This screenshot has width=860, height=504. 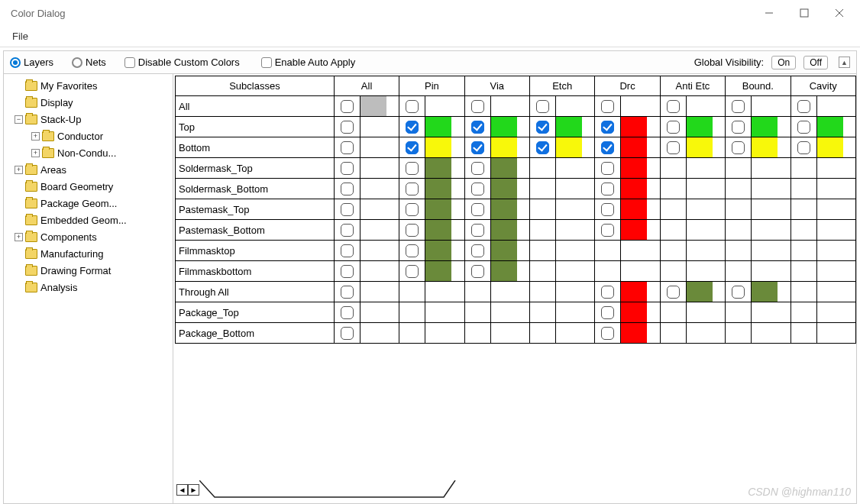 I want to click on maximize-button, so click(x=804, y=13).